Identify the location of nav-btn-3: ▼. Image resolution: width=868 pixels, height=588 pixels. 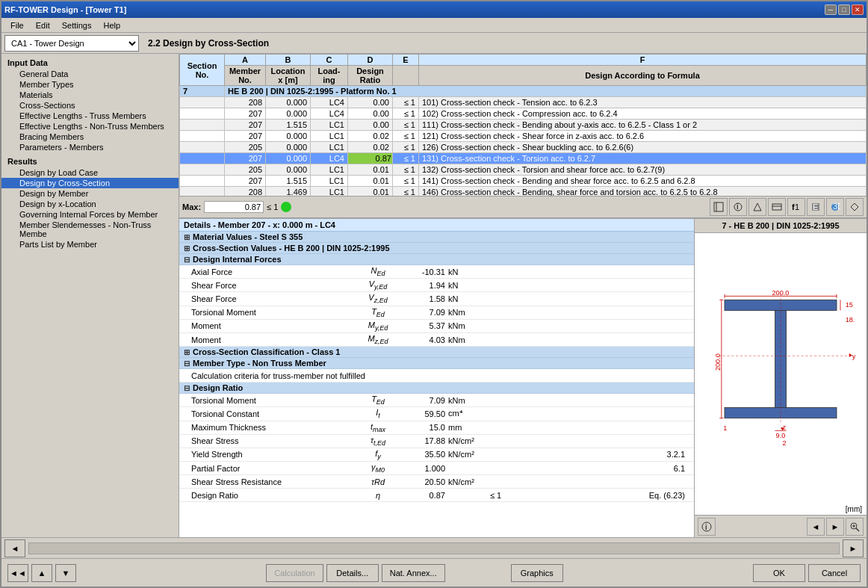
(66, 573).